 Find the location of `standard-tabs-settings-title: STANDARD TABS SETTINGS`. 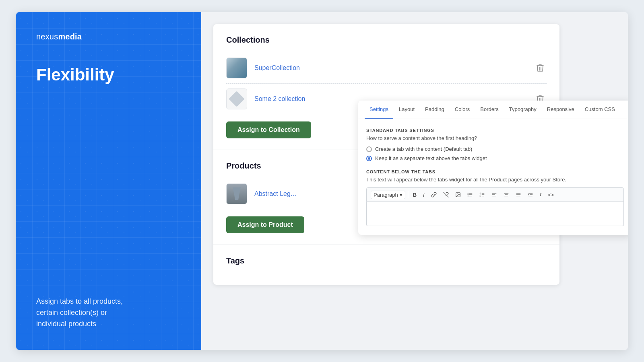

standard-tabs-settings-title: STANDARD TABS SETTINGS is located at coordinates (495, 130).